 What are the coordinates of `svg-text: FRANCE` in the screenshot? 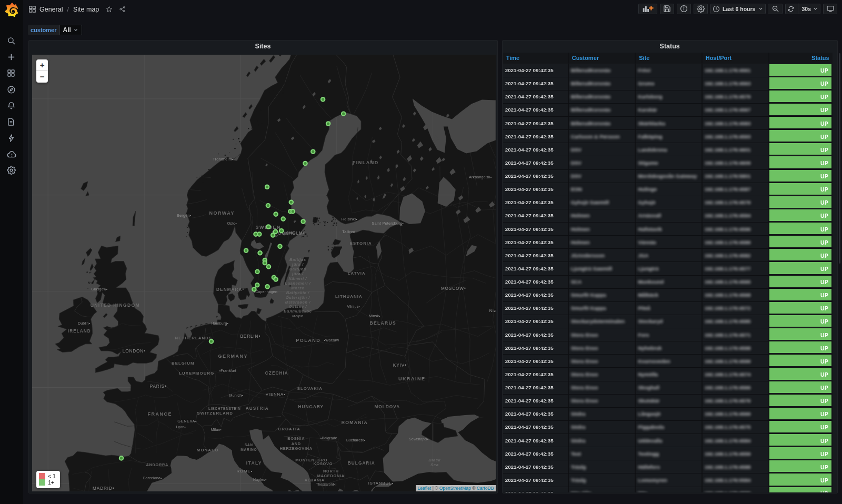 It's located at (160, 414).